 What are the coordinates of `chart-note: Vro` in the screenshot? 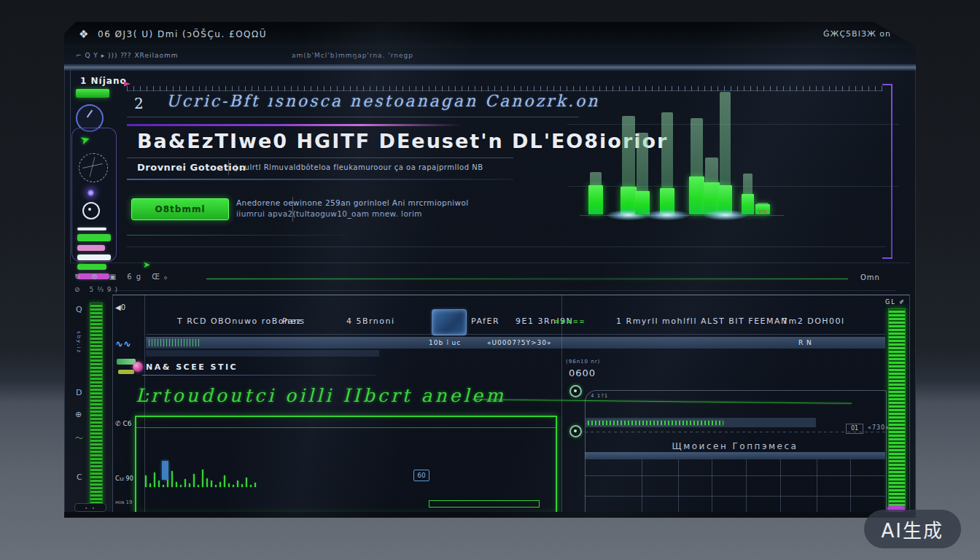 It's located at (763, 211).